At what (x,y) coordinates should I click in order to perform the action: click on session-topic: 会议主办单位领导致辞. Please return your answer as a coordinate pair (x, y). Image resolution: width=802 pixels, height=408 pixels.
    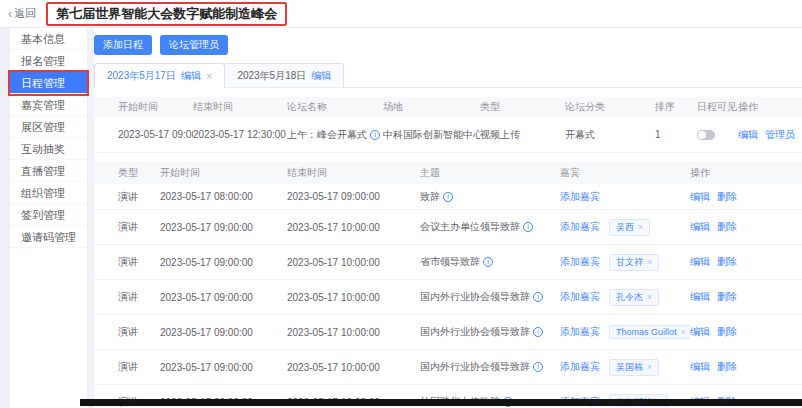
    Looking at the image, I should click on (470, 227).